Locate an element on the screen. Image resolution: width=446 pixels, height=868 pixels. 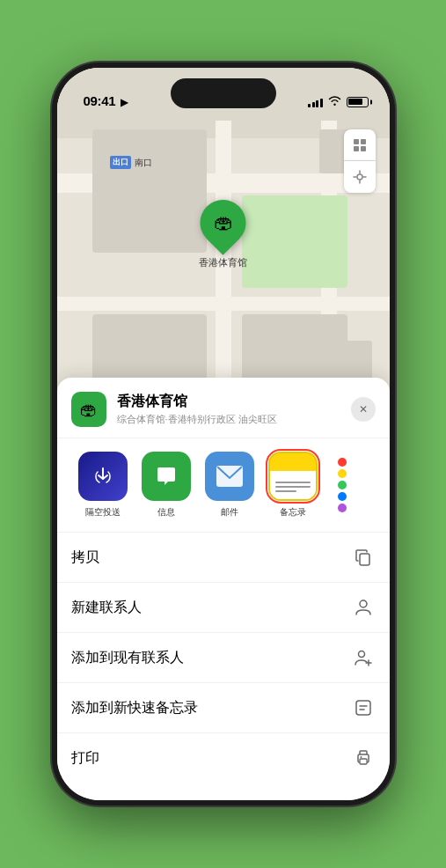
mail-label: 邮件 is located at coordinates (230, 512).